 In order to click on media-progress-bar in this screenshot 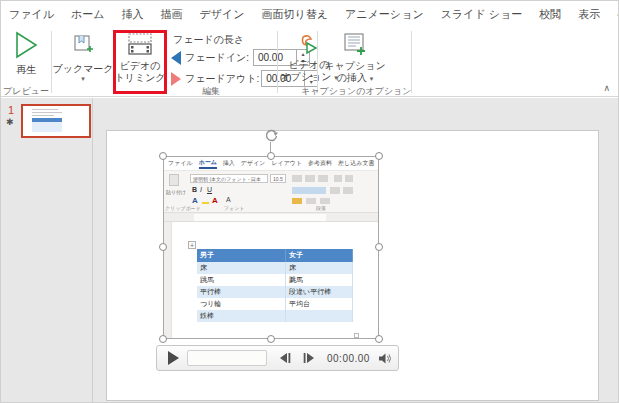, I will do `click(227, 358)`.